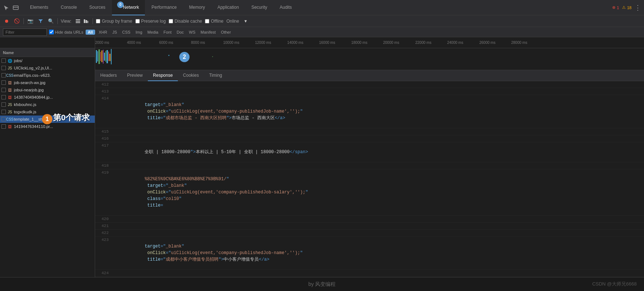 This screenshot has height=291, width=644. Describe the element at coordinates (163, 76) in the screenshot. I see `tab-response: Response` at that location.